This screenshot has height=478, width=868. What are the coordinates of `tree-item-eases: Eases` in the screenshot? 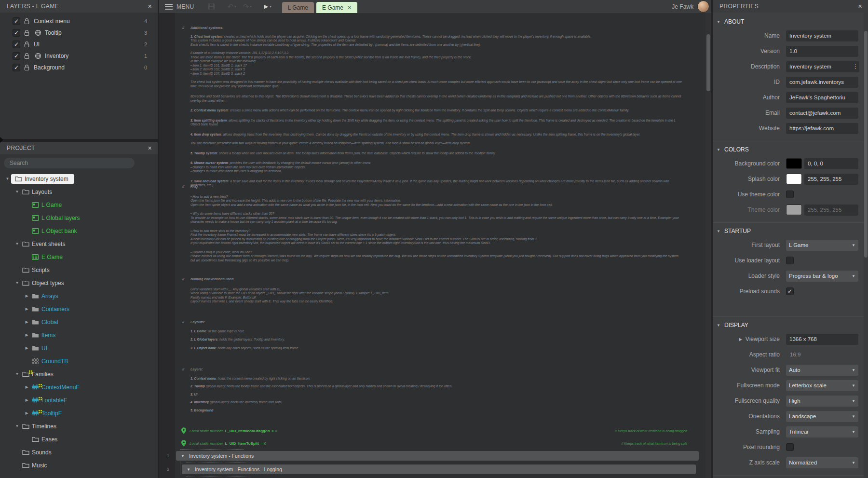 It's located at (79, 439).